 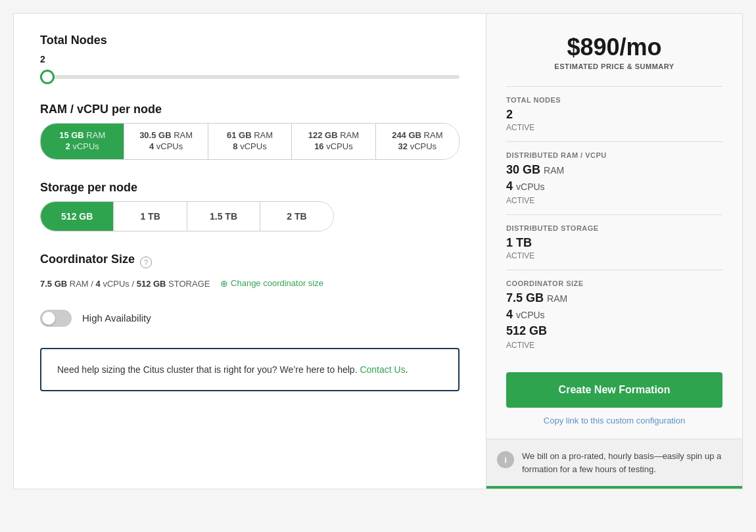 I want to click on summary-ram-status: ACTIVE, so click(x=614, y=201).